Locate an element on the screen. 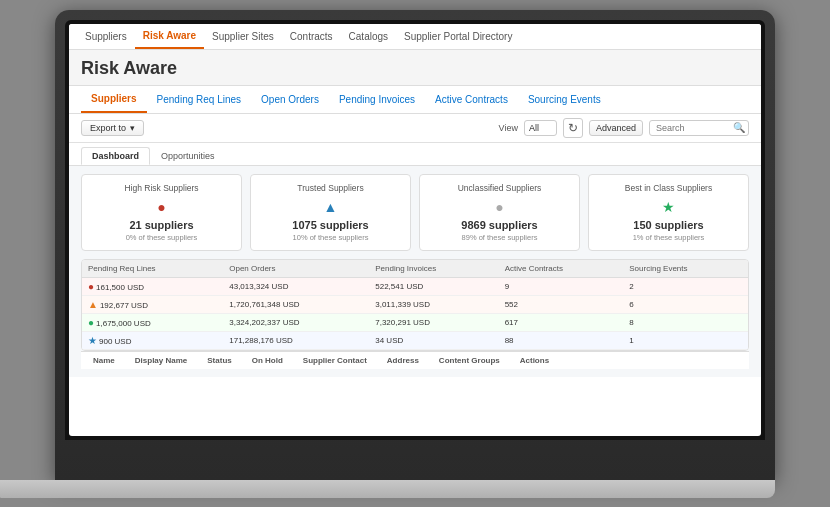  high-risk-sub: 0% of these suppliers is located at coordinates (162, 238).